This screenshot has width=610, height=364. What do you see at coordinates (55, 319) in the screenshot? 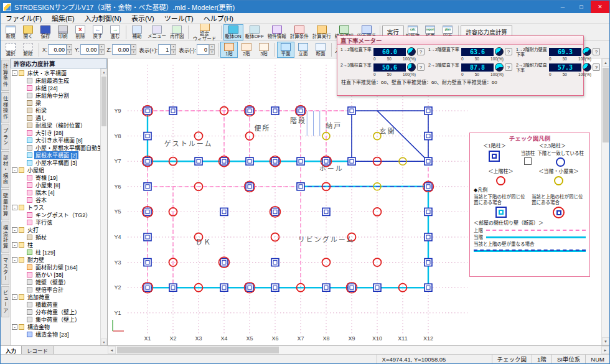
I see `tree-item-33: 集中荷重（壁上）` at bounding box center [55, 319].